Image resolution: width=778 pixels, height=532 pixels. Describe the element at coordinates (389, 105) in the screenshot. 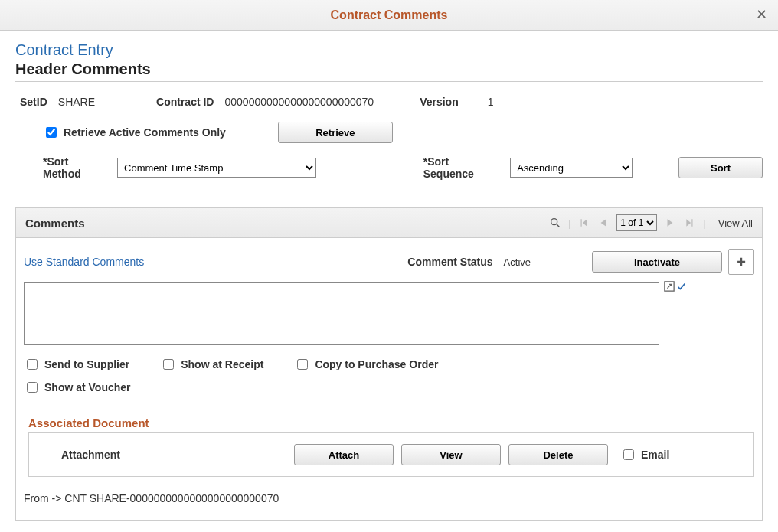

I see `contract-info-row: SetID SHARE Contract ID 0000000000000000…` at that location.